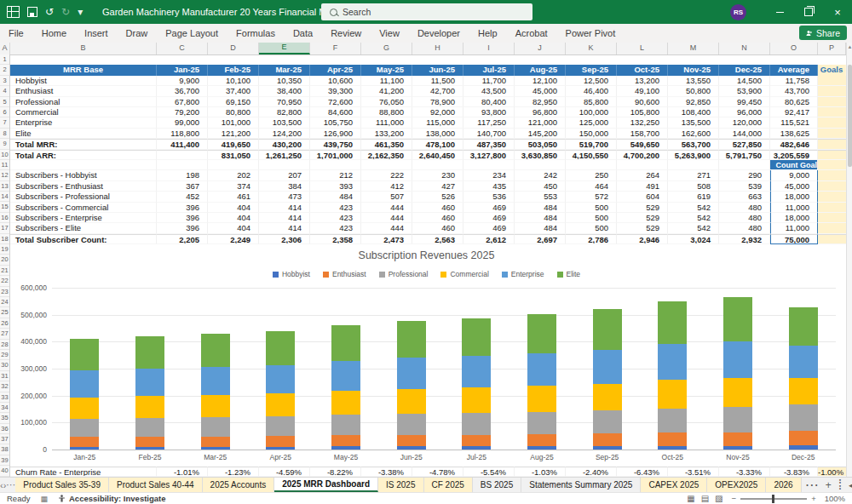 The image size is (852, 504). Describe the element at coordinates (344, 274) in the screenshot. I see `legend-item-enthusiast: Enthusiast` at that location.